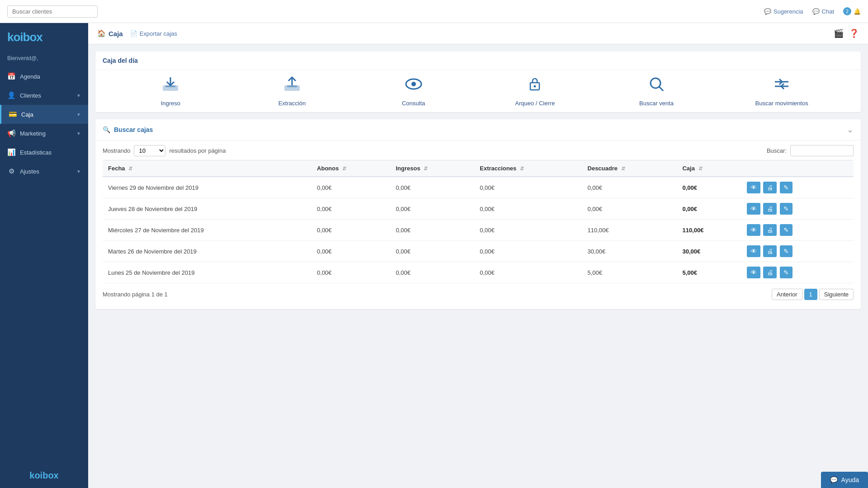 The width and height of the screenshot is (868, 488). Describe the element at coordinates (528, 188) in the screenshot. I see `cell-extracciones: 0,00€` at that location.